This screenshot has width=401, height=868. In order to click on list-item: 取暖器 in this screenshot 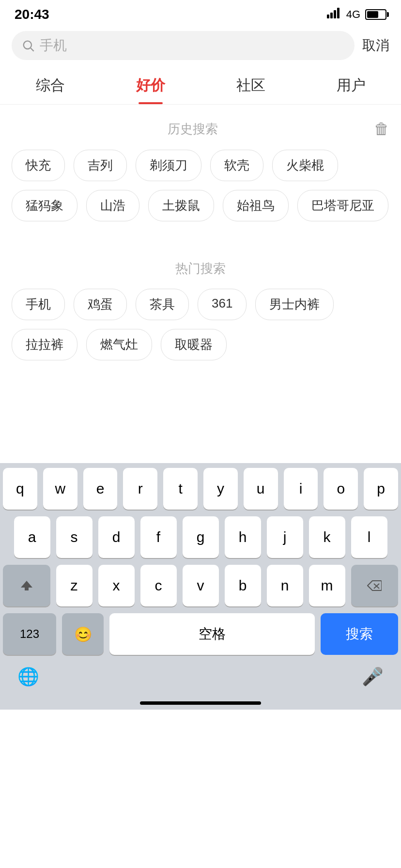, I will do `click(194, 345)`.